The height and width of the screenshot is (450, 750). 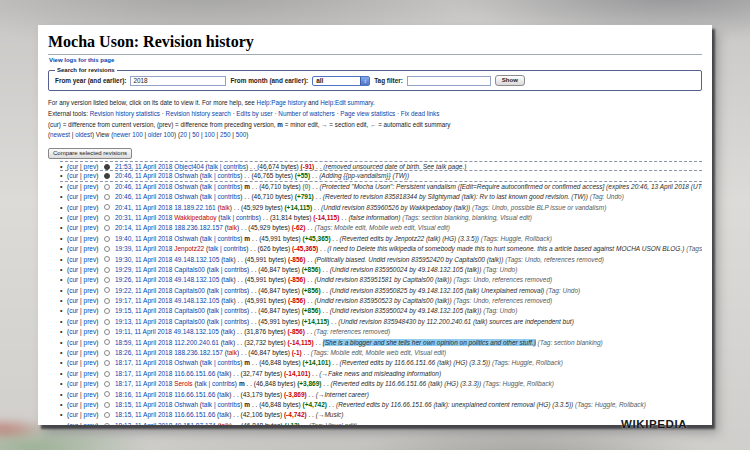 What do you see at coordinates (125, 114) in the screenshot?
I see `text-link: Revision history statistics` at bounding box center [125, 114].